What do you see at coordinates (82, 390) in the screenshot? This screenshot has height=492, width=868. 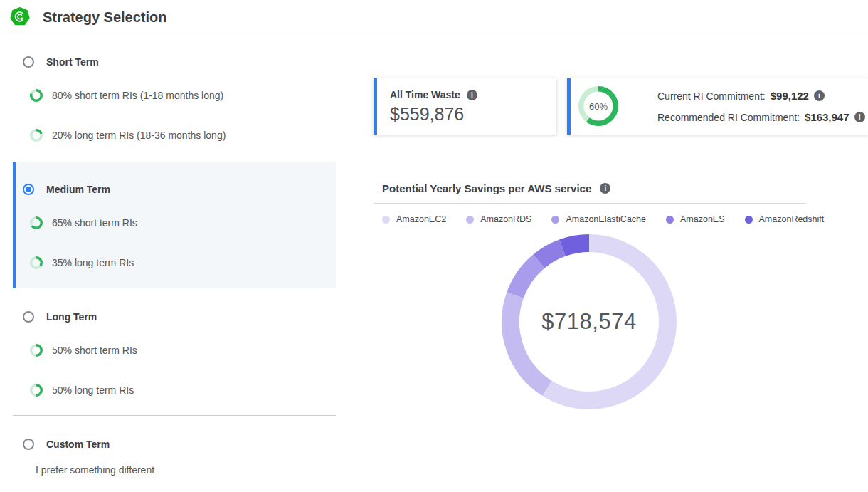 I see `sub-item: 50% long term RIs` at bounding box center [82, 390].